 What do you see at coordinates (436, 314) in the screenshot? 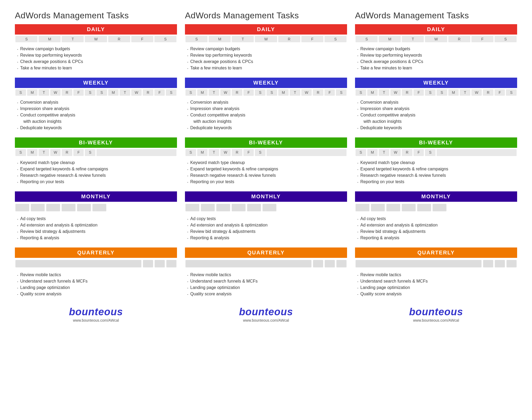
I see `footer-3: bounteous www.bounteous.com/AWcal` at bounding box center [436, 314].